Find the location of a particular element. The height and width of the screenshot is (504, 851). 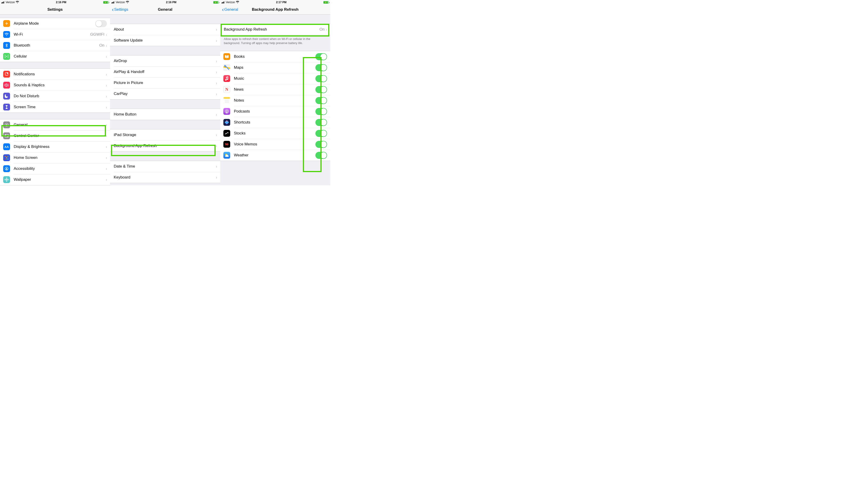

row-app-voice-memos: Voice Memos is located at coordinates (275, 144).